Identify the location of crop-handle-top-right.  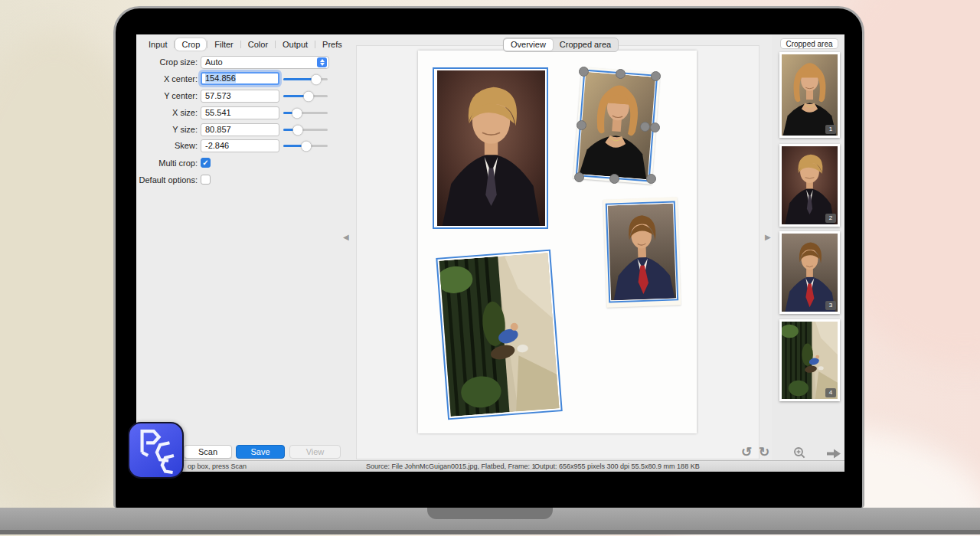
(655, 77).